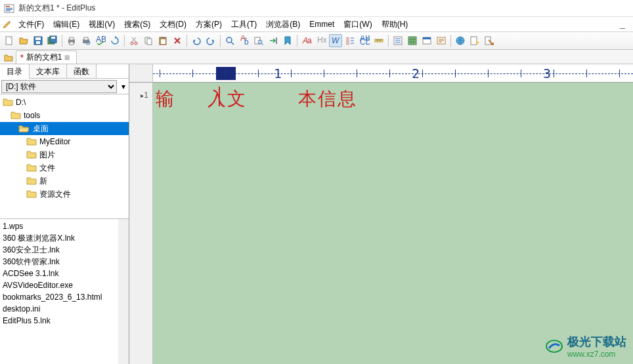 The height and width of the screenshot is (364, 633). Describe the element at coordinates (586, 346) in the screenshot. I see `watermark: 极光下载站 www.xz7.com` at that location.